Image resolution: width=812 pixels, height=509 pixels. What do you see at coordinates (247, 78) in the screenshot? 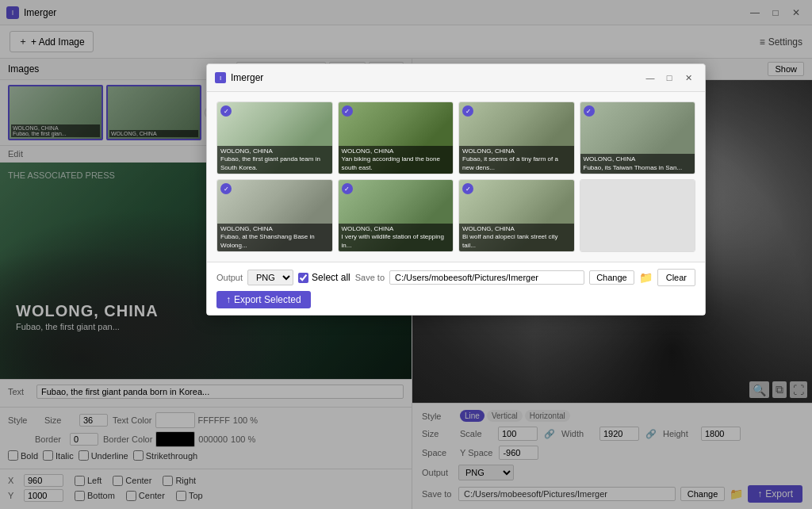
I see `modal-title: Imerger` at bounding box center [247, 78].